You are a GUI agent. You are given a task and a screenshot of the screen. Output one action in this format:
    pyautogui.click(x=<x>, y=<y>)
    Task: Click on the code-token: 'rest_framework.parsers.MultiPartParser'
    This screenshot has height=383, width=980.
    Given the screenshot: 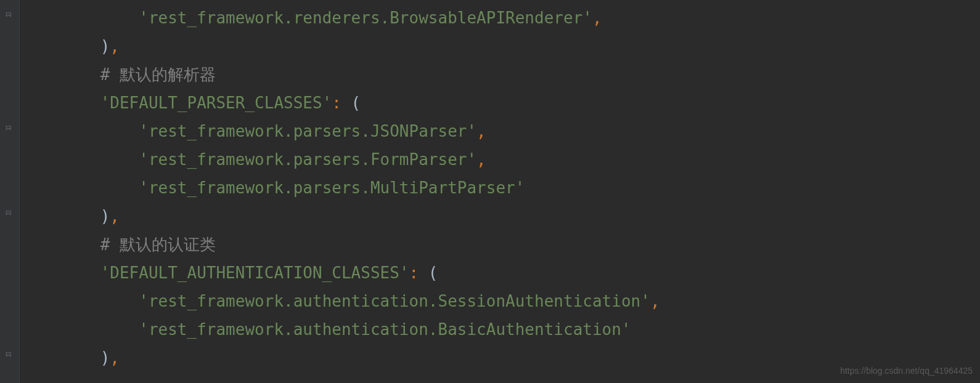 What is the action you would take?
    pyautogui.click(x=332, y=188)
    